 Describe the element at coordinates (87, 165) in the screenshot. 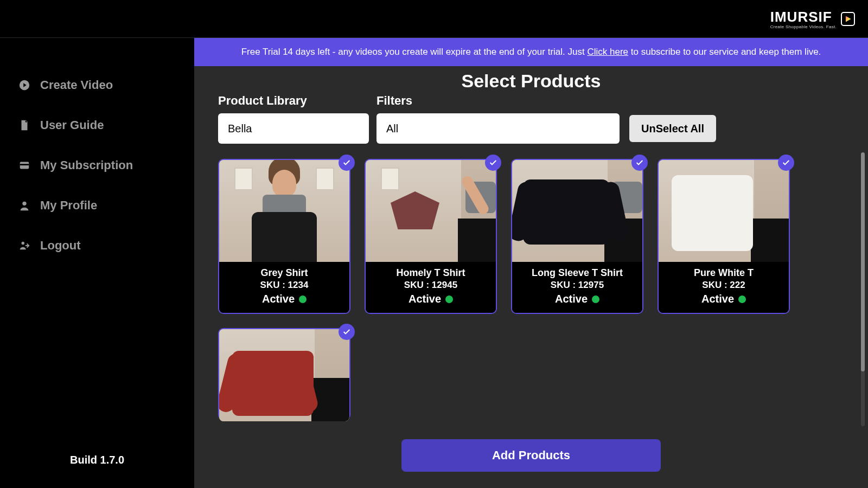

I see `nav-label: My Subscription` at that location.